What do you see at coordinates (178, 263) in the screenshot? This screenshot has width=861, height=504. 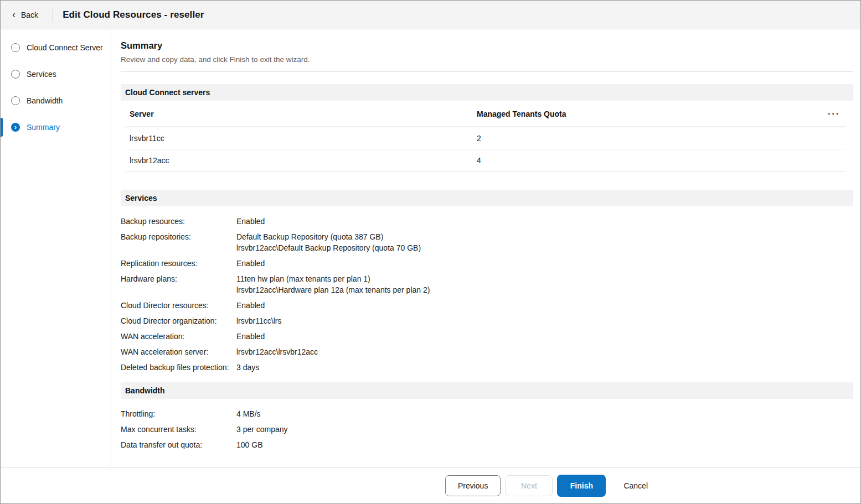 I see `field-label: Replication resources:` at bounding box center [178, 263].